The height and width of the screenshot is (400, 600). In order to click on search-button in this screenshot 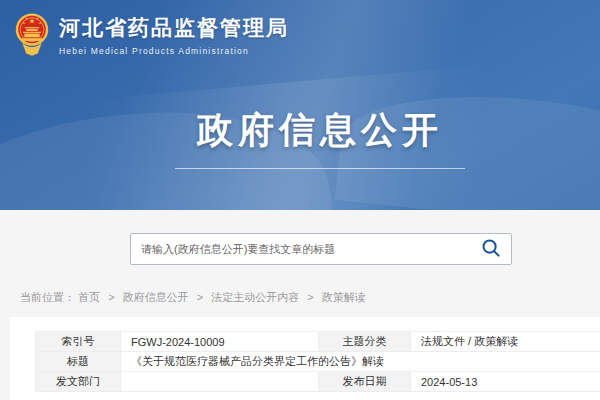, I will do `click(491, 250)`.